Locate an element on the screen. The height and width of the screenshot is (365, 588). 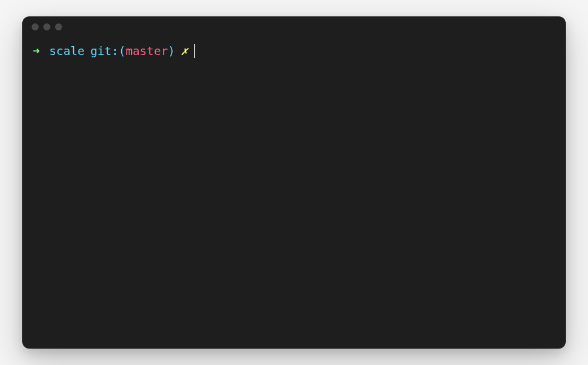
titlebar is located at coordinates (294, 27).